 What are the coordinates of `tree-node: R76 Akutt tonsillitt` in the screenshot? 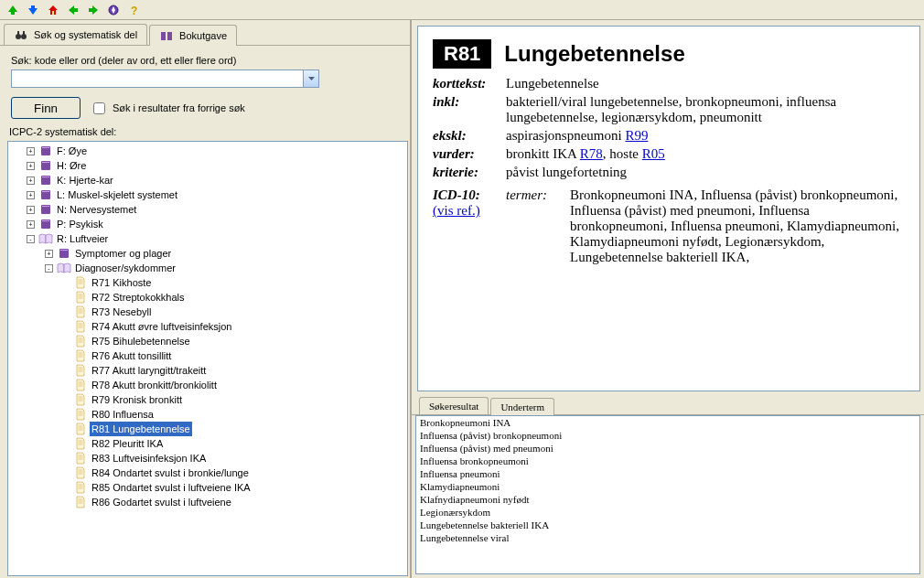 It's located at (208, 356).